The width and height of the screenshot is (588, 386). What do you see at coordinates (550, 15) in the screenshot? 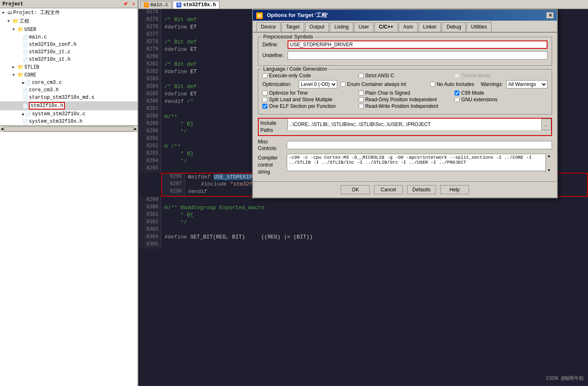
I see `dialog-close-button: ✕` at bounding box center [550, 15].